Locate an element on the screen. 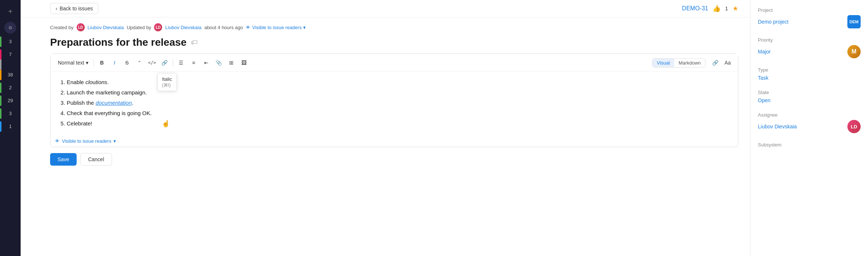  creator-initials: LD is located at coordinates (80, 27).